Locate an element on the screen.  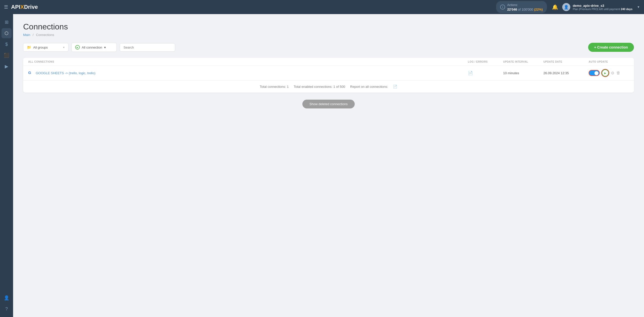
date-cell: 26.09.2024 12:35 is located at coordinates (566, 73).